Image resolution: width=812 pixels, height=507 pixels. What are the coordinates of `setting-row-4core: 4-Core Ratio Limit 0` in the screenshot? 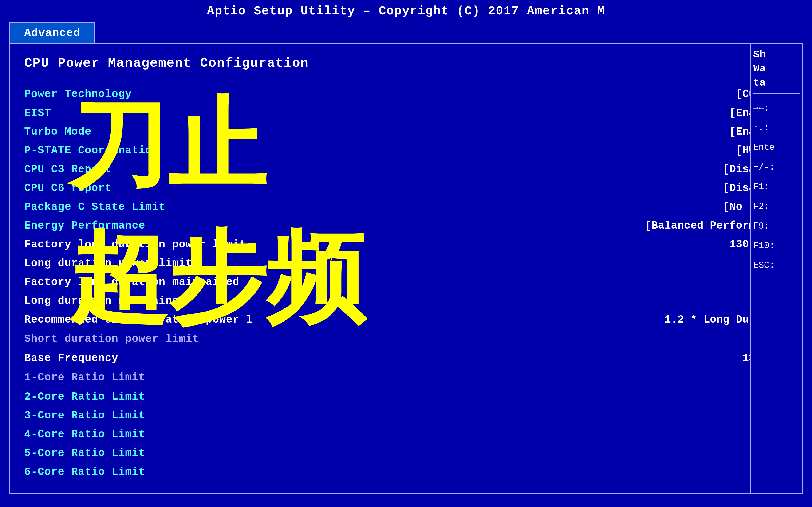 It's located at (406, 435).